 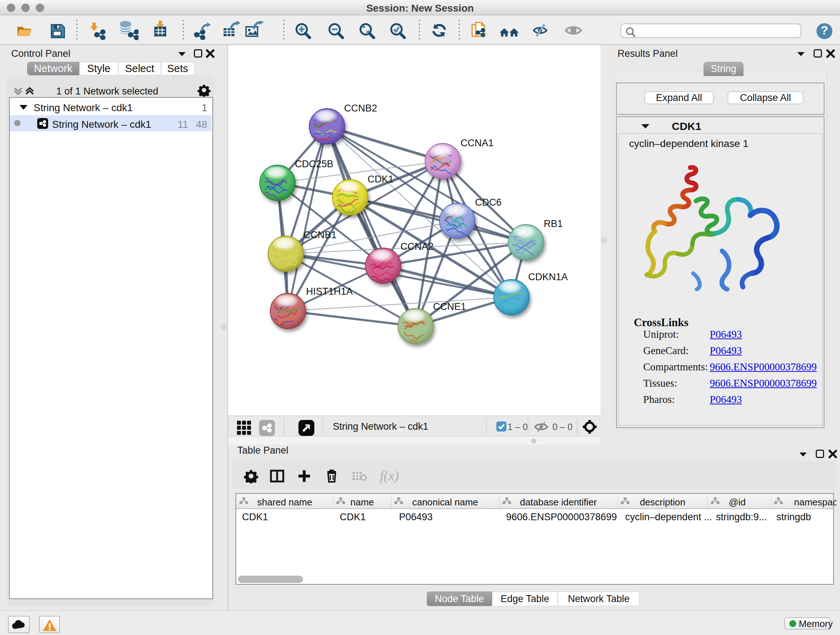 What do you see at coordinates (477, 143) in the screenshot?
I see `svg-text: CCNA1` at bounding box center [477, 143].